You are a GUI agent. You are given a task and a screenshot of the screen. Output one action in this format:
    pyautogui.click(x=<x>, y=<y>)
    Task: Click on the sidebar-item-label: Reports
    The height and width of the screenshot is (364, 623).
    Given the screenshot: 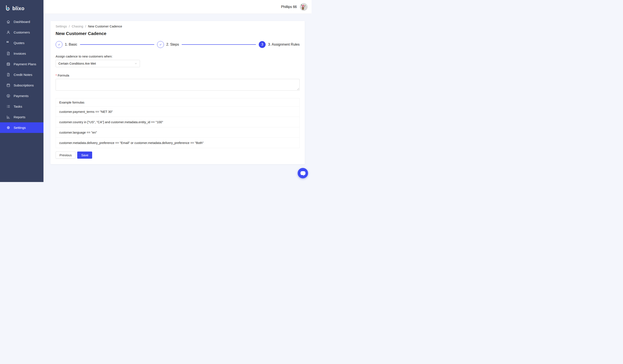 What is the action you would take?
    pyautogui.click(x=19, y=117)
    